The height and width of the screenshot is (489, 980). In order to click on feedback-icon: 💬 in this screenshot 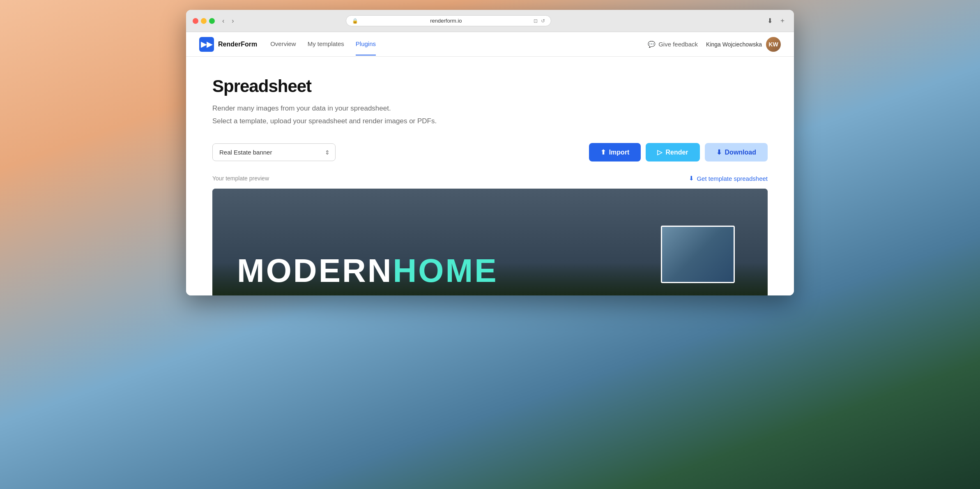, I will do `click(651, 44)`.